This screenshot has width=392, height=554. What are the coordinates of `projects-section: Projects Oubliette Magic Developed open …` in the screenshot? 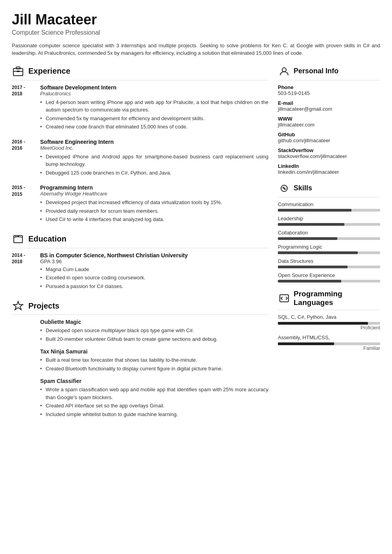 It's located at (140, 359).